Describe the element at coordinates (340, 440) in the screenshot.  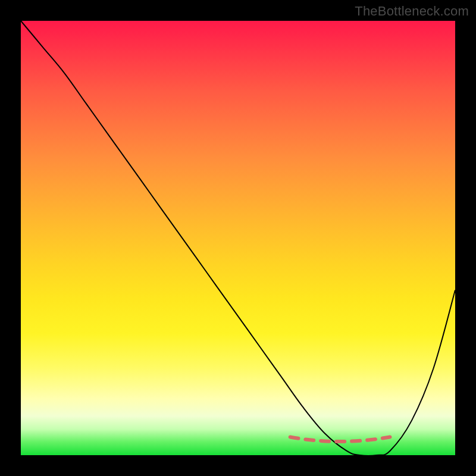
I see `highlight-dash` at that location.